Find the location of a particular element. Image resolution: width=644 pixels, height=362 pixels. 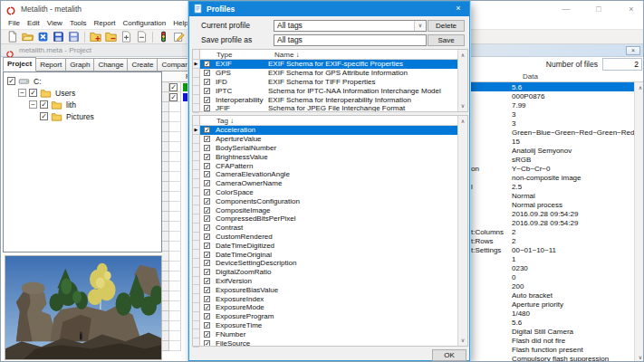

minimize-button: — is located at coordinates (566, 9).